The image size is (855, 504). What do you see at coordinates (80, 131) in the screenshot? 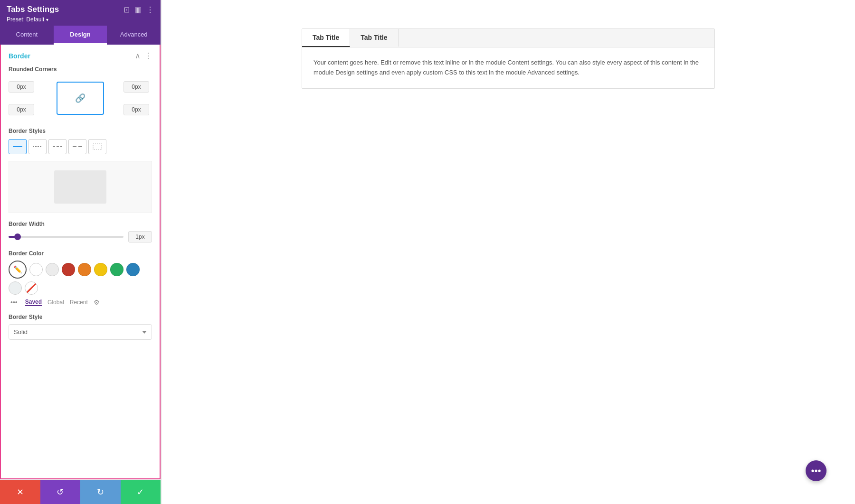
I see `border-styles-label: Border Styles` at bounding box center [80, 131].